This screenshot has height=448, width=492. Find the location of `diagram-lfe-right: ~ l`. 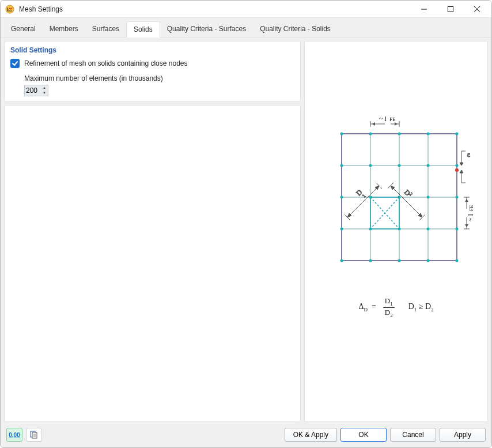

diagram-lfe-right: ~ l is located at coordinates (471, 218).